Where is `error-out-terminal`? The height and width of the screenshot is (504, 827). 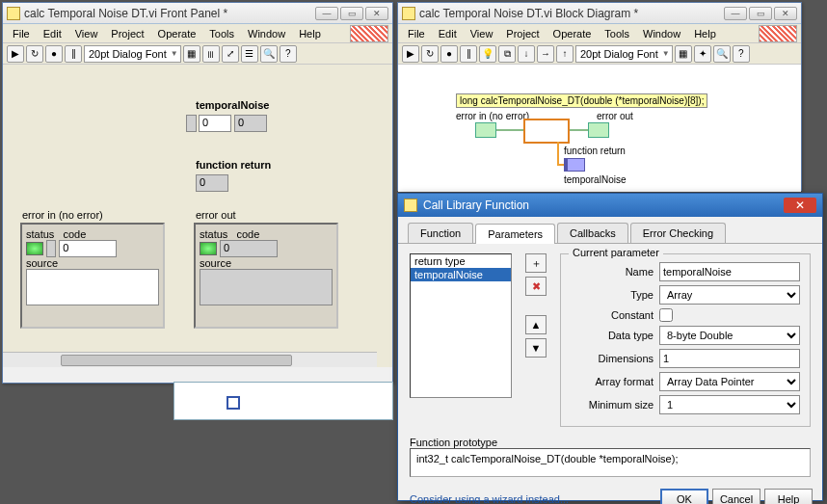
error-out-terminal is located at coordinates (599, 130).